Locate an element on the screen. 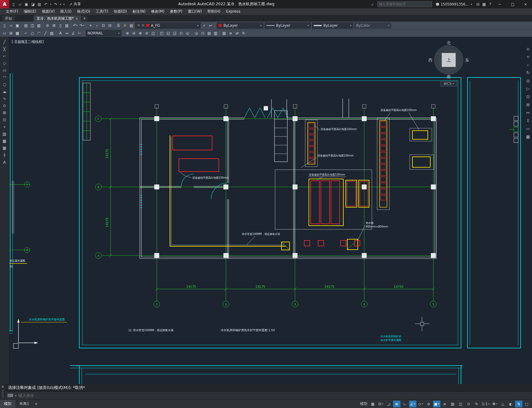 The image size is (532, 408). infer-constraints-icon: ◿ is located at coordinates (389, 404).